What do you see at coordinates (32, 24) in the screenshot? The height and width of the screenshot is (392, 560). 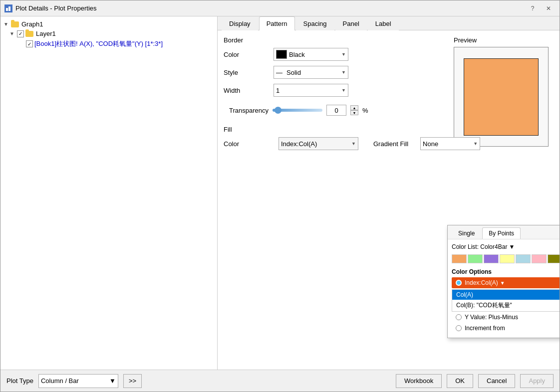 I see `tree-label-graph1: Graph1` at bounding box center [32, 24].